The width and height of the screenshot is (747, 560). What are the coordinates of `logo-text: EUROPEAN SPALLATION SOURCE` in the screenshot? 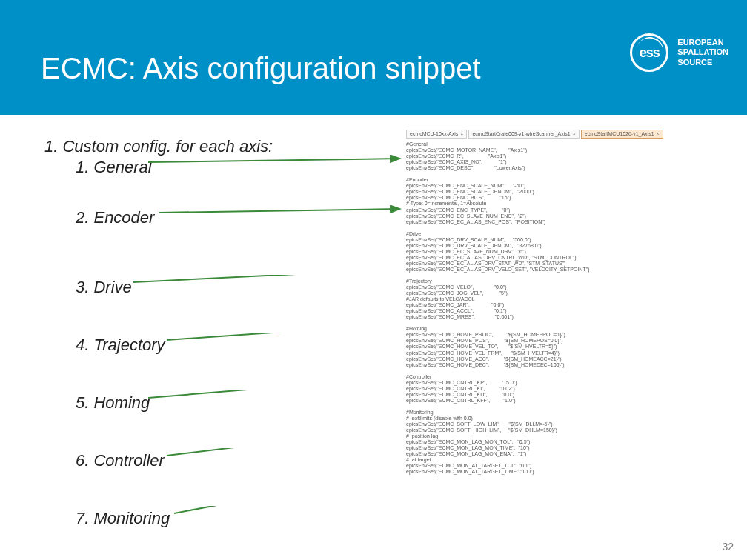 It's located at (703, 53).